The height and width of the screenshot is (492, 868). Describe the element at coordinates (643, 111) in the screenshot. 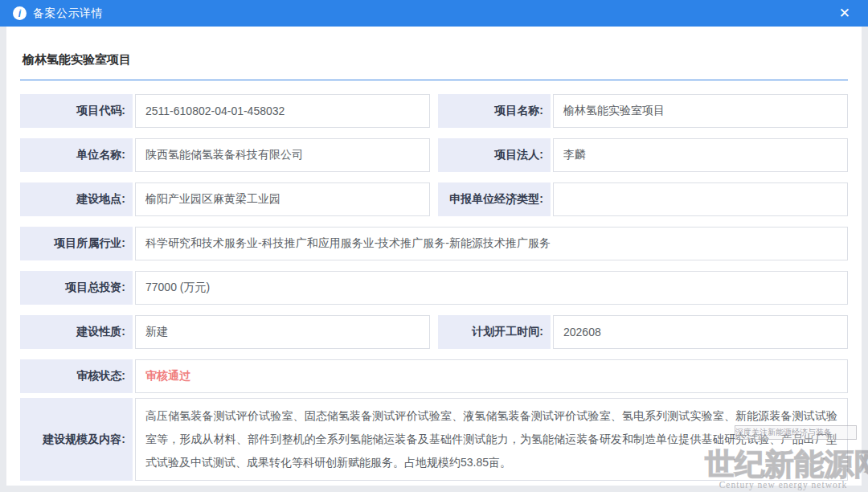

I see `field-project-name: 项目名称: 榆林氢能实验室项目` at that location.